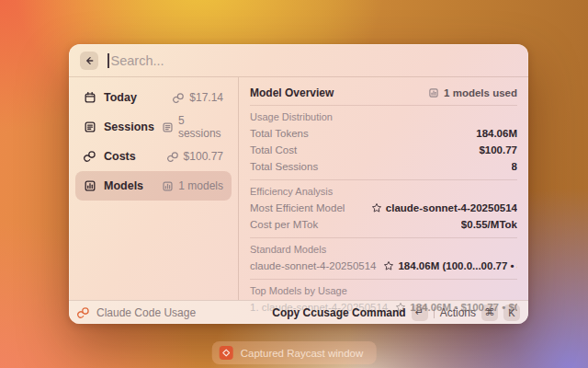 This screenshot has height=368, width=588. I want to click on sidebar-item-models: Models 1 models, so click(153, 186).